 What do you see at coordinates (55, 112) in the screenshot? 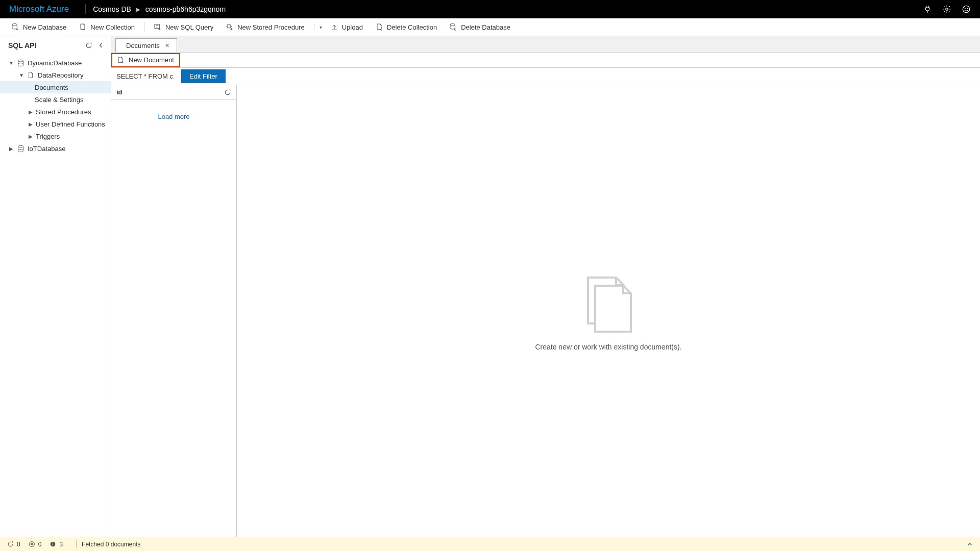
I see `tree-item-stored-procedures: ▶ Stored Procedures` at bounding box center [55, 112].